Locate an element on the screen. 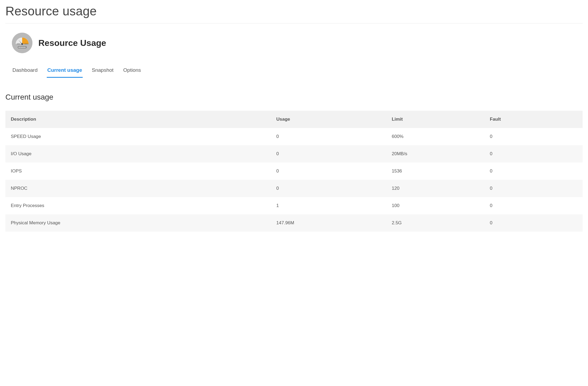 Image resolution: width=588 pixels, height=386 pixels. module-title: Resource Usage is located at coordinates (72, 43).